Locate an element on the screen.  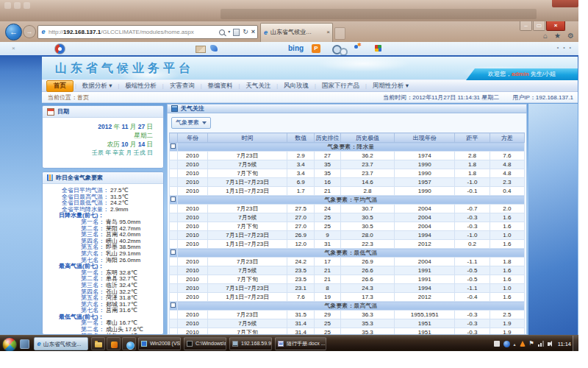
taskbar-explorer-button is located at coordinates (98, 344).